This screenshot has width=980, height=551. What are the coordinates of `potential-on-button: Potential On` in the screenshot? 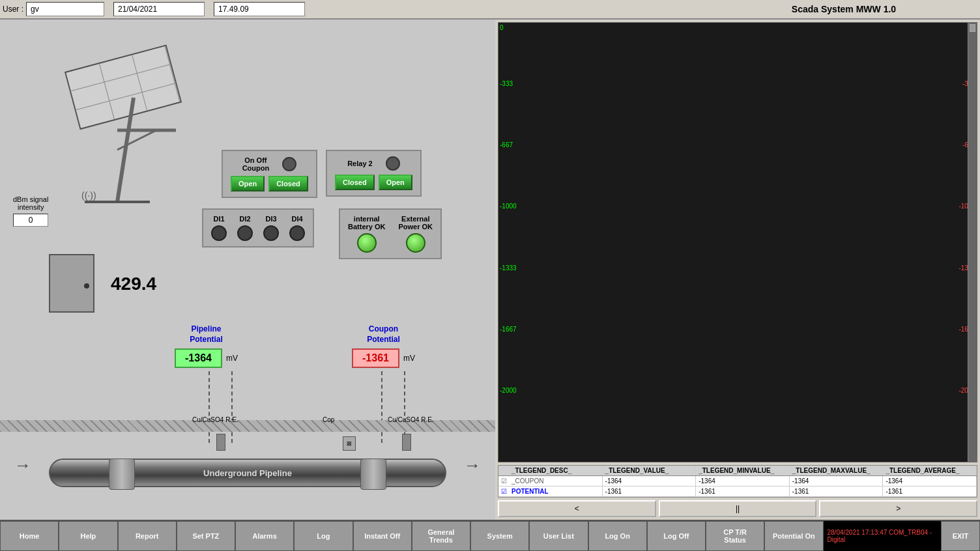 It's located at (794, 536).